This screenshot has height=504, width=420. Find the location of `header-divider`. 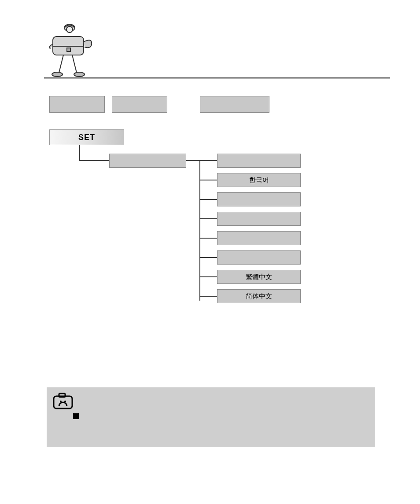

header-divider is located at coordinates (217, 78).